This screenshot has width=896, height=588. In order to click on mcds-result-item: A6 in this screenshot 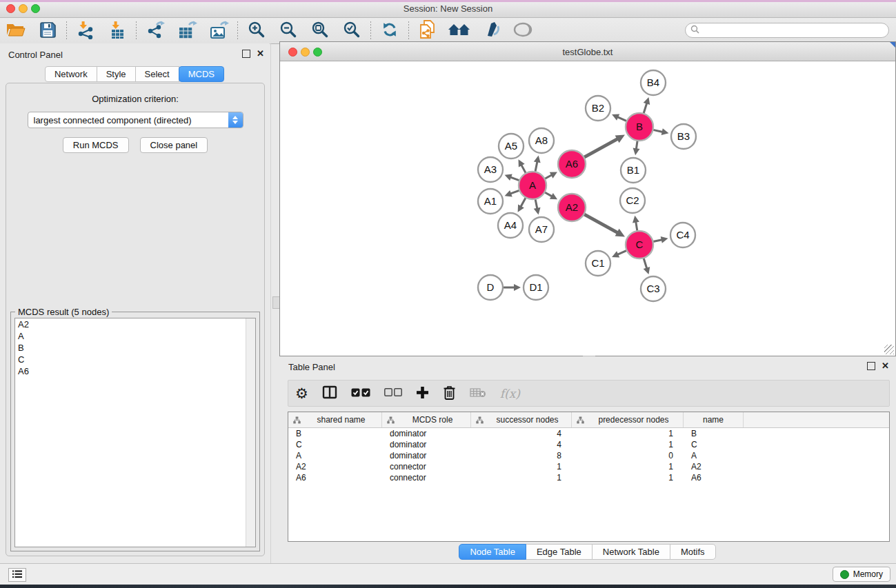, I will do `click(135, 371)`.